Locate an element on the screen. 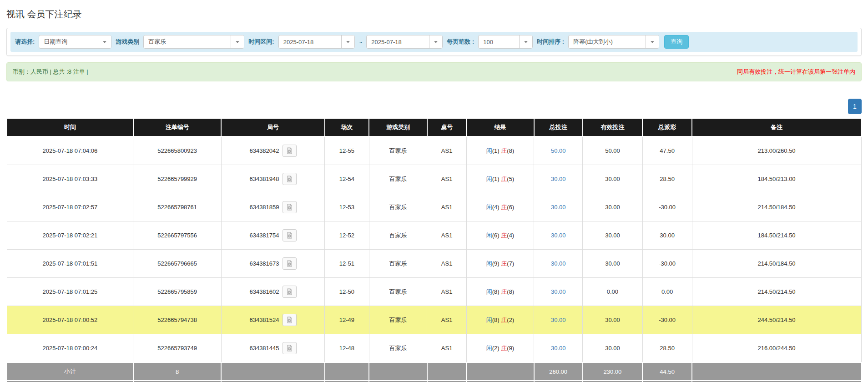 This screenshot has height=382, width=868. round-number: 634382042 is located at coordinates (264, 151).